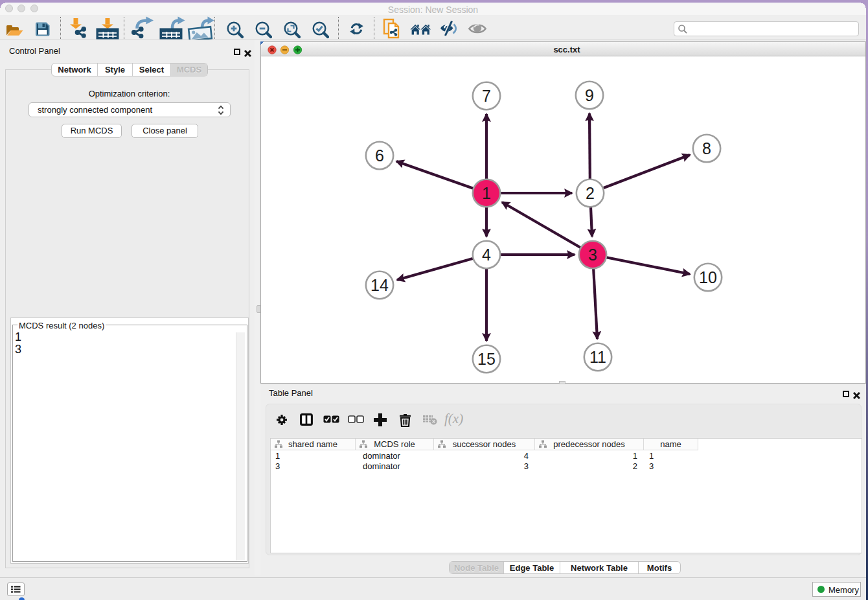  I want to click on svg-text: 2, so click(590, 193).